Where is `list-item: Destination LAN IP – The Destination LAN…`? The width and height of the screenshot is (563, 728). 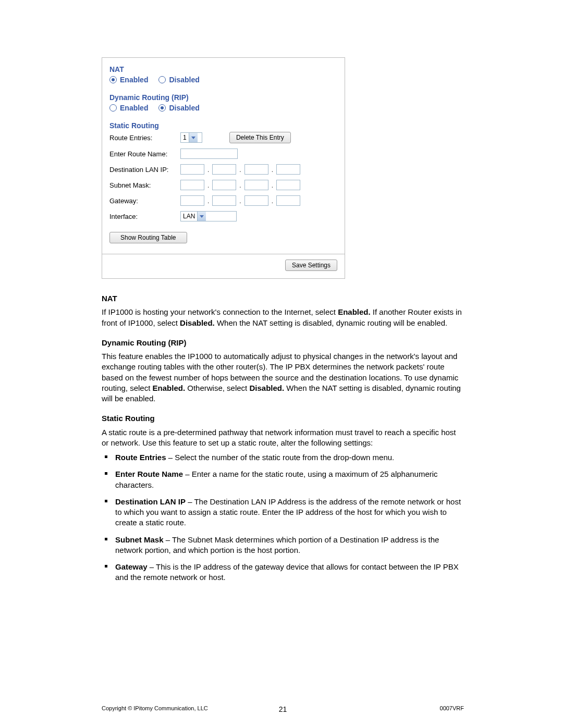 list-item: Destination LAN IP – The Destination LAN… is located at coordinates (290, 513).